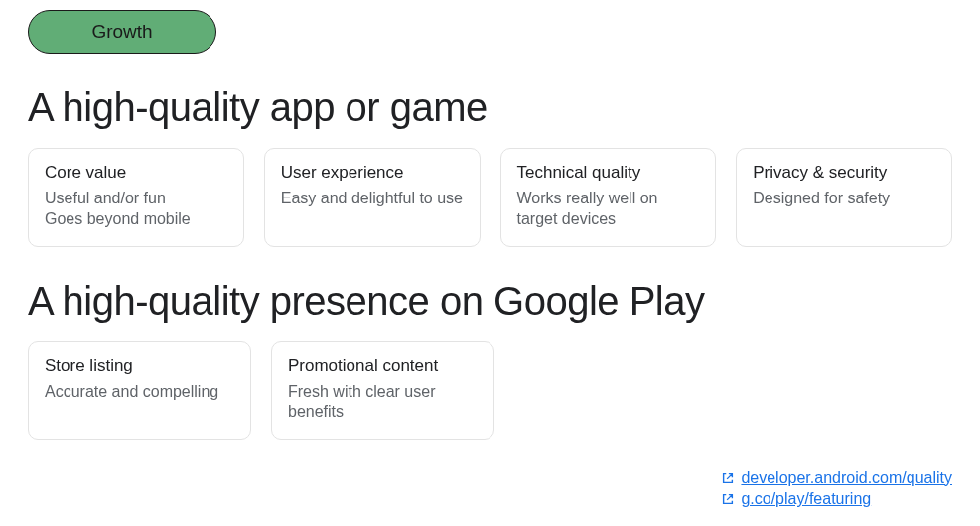 The image size is (980, 526). Describe the element at coordinates (806, 499) in the screenshot. I see `link-featuring: g.co/play/featuring` at that location.